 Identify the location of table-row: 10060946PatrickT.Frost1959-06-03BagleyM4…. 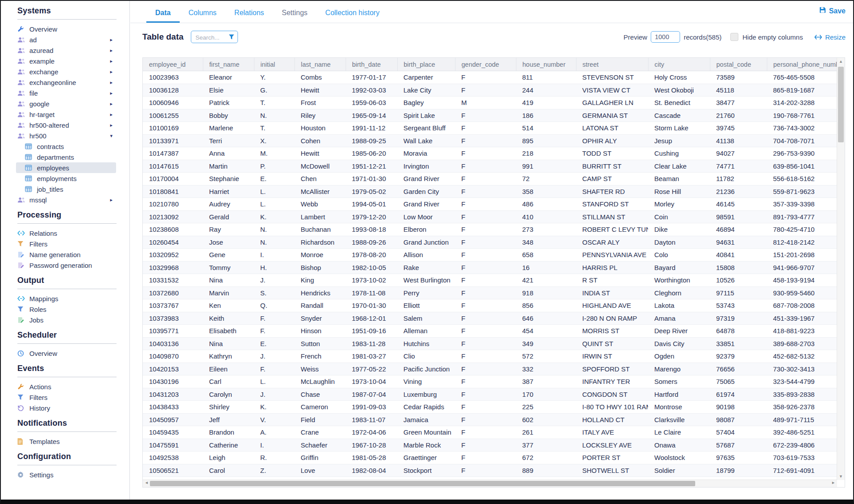
(490, 103).